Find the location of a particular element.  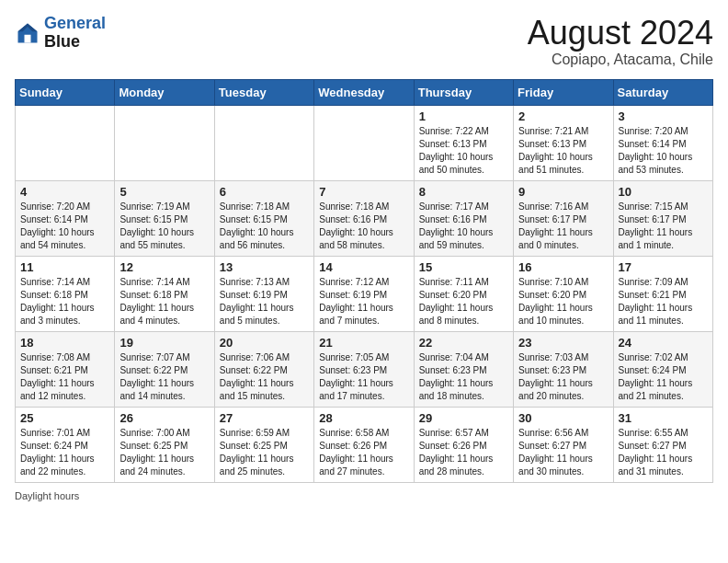

calendar-header-row: SundayMondayTuesdayWednesdayThursdayFrid… is located at coordinates (364, 92).